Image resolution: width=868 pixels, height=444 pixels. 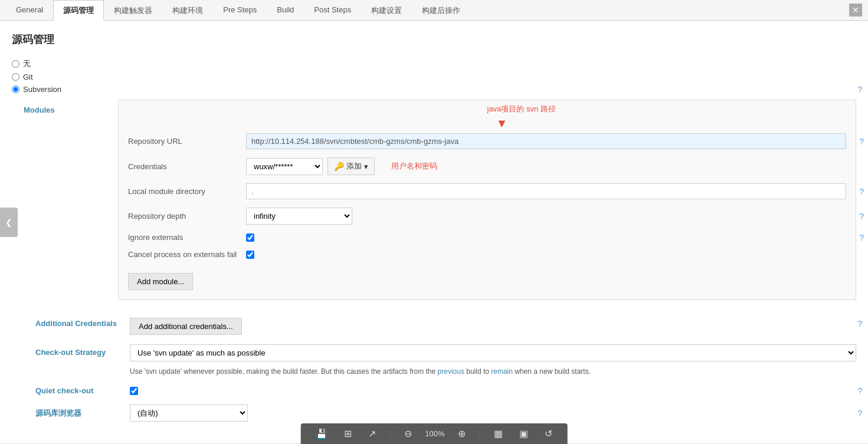 What do you see at coordinates (42, 90) in the screenshot?
I see `scm-svn-label: Subversion` at bounding box center [42, 90].